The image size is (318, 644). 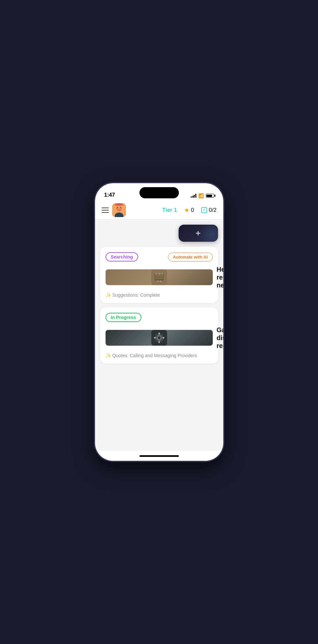 What do you see at coordinates (204, 210) in the screenshot?
I see `checkbox-icon: ✓` at bounding box center [204, 210].